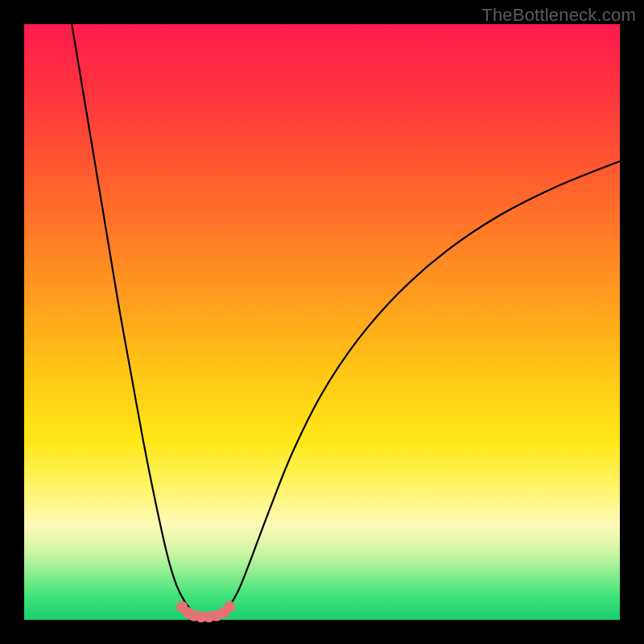 The width and height of the screenshot is (644, 644). What do you see at coordinates (206, 612) in the screenshot?
I see `valley-markers-group` at bounding box center [206, 612].